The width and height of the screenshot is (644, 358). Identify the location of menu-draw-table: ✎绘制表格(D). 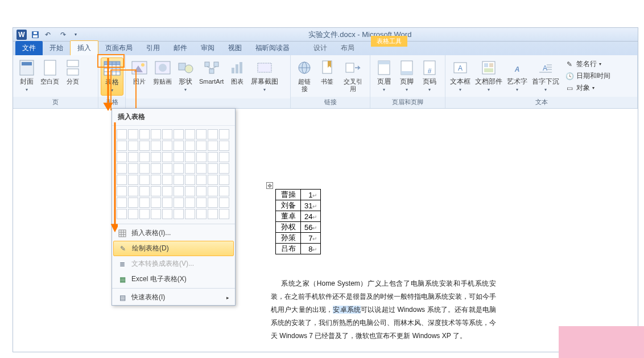
(174, 248).